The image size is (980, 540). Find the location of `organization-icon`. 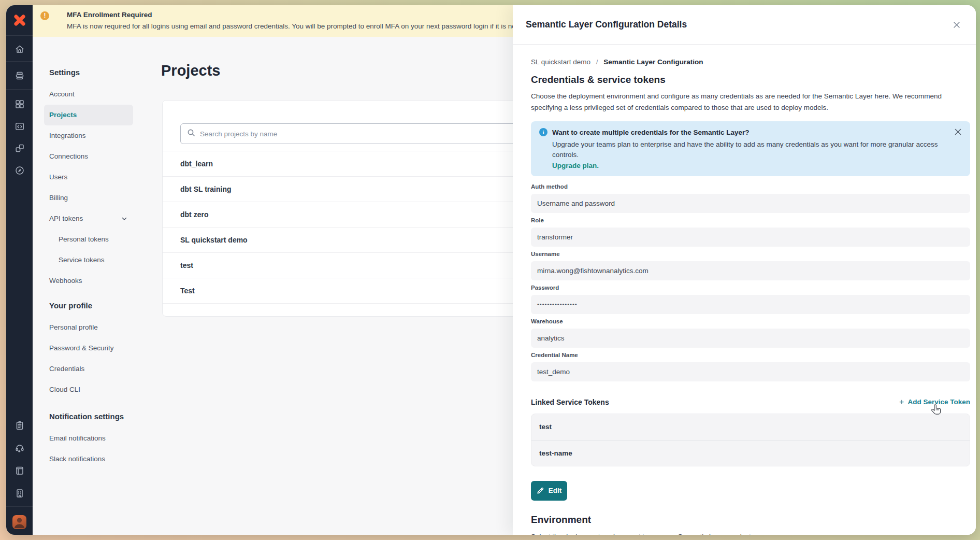

organization-icon is located at coordinates (20, 493).